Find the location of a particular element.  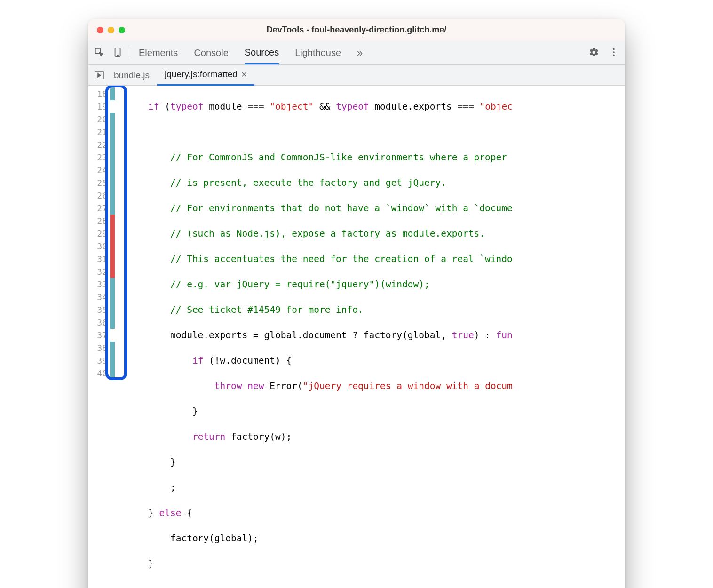

maximize-window-button is located at coordinates (122, 30).